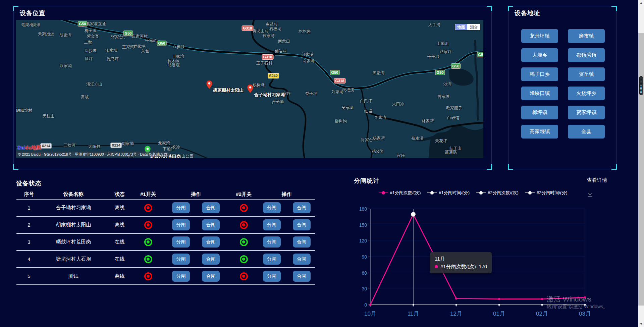  What do you see at coordinates (363, 209) in the screenshot?
I see `svg-text: 180` at bounding box center [363, 209].